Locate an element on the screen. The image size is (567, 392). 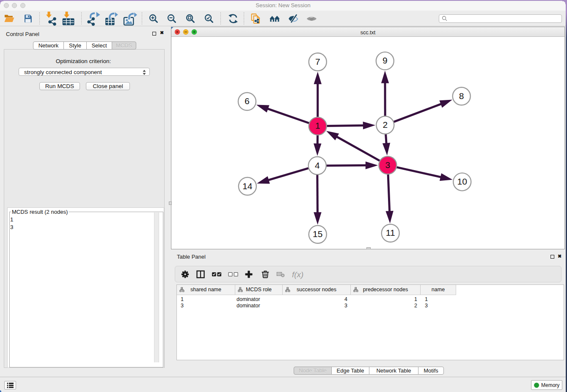
svg-text: 7 is located at coordinates (318, 62).